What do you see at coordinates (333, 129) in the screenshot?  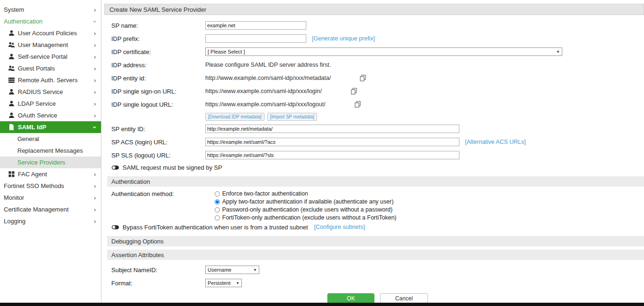 I see `sp-entity-id-input` at bounding box center [333, 129].